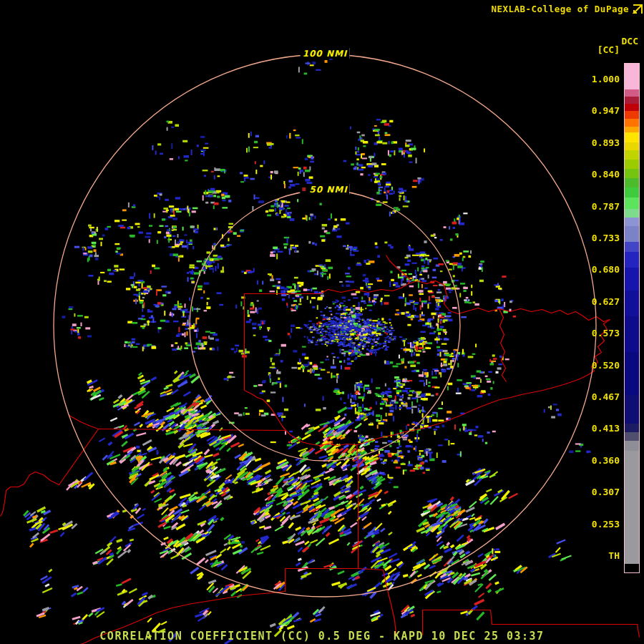 The image size is (644, 644). I want to click on colorbar-tick-label: 0.413, so click(605, 429).